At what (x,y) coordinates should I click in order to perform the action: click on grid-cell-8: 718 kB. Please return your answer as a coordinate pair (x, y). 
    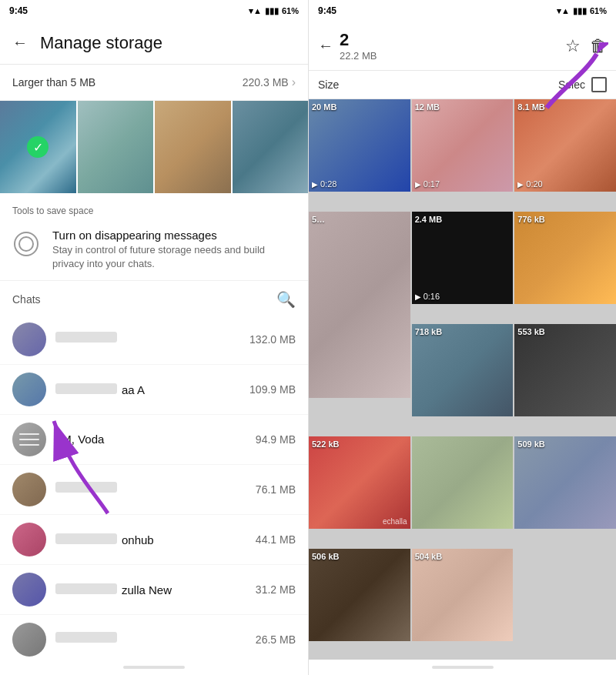
    Looking at the image, I should click on (463, 370).